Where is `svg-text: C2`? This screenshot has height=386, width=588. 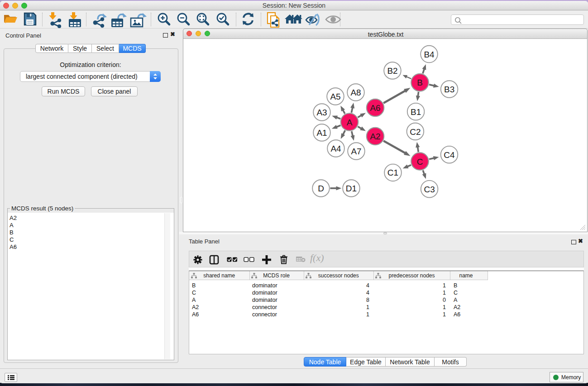
svg-text: C2 is located at coordinates (415, 132).